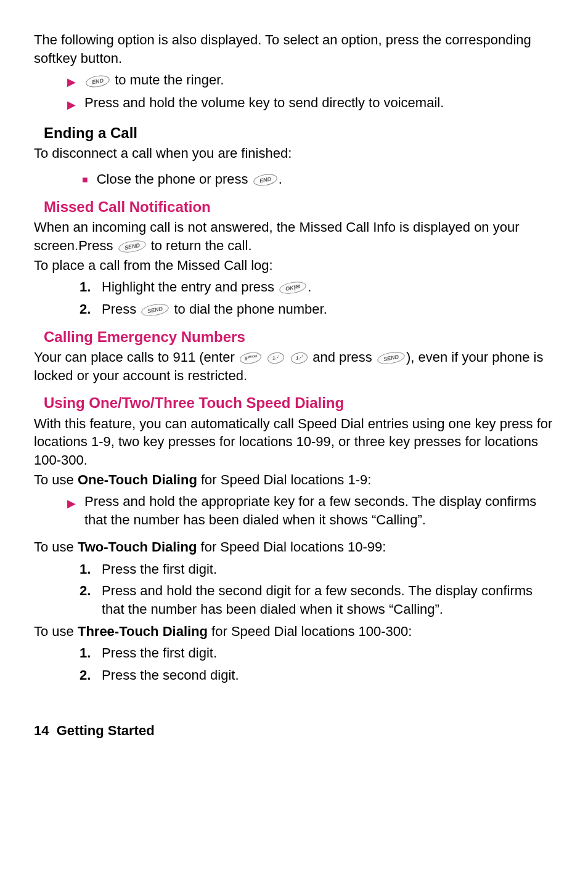  What do you see at coordinates (294, 153) in the screenshot?
I see `ending-call-intro: To disconnect a call when you are finish…` at bounding box center [294, 153].